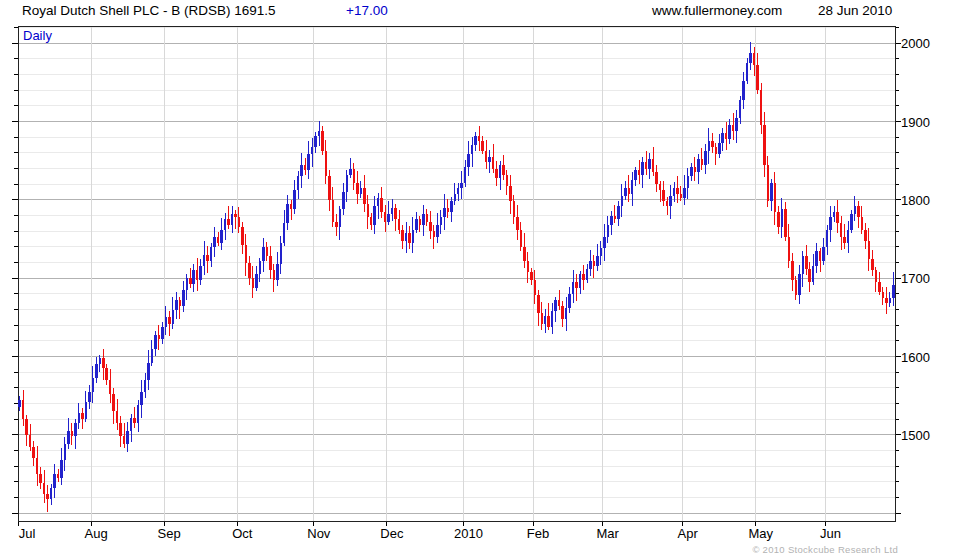 This screenshot has width=980, height=560. I want to click on x-axis-label: Jun, so click(830, 534).